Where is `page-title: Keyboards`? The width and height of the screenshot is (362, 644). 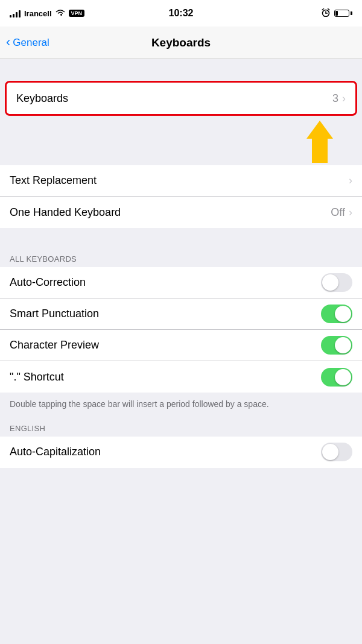
page-title: Keyboards is located at coordinates (181, 43).